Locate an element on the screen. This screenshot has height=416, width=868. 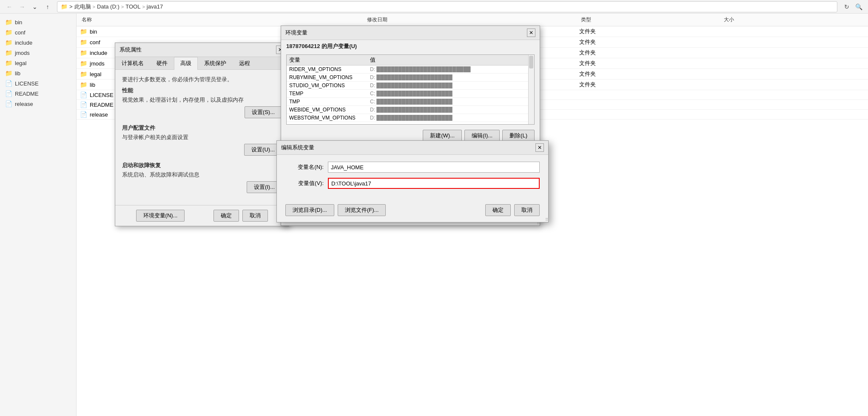
scrollbar-vertical is located at coordinates (531, 89).